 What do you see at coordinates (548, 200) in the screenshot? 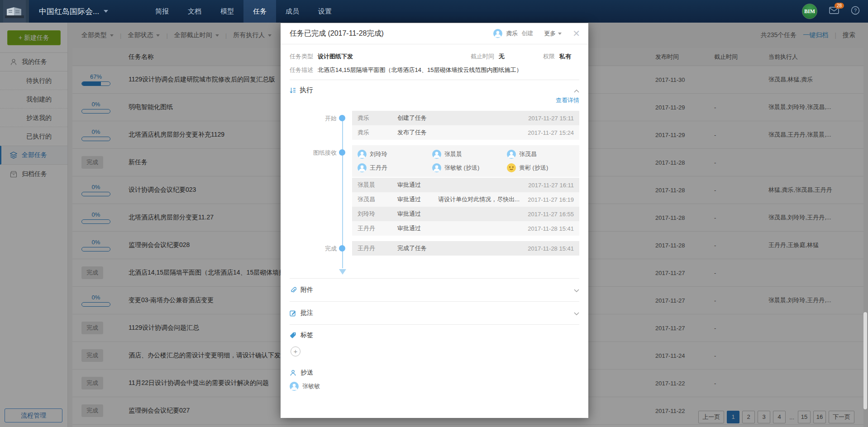
I see `action-time: 2017-11-27 16:19` at bounding box center [548, 200].